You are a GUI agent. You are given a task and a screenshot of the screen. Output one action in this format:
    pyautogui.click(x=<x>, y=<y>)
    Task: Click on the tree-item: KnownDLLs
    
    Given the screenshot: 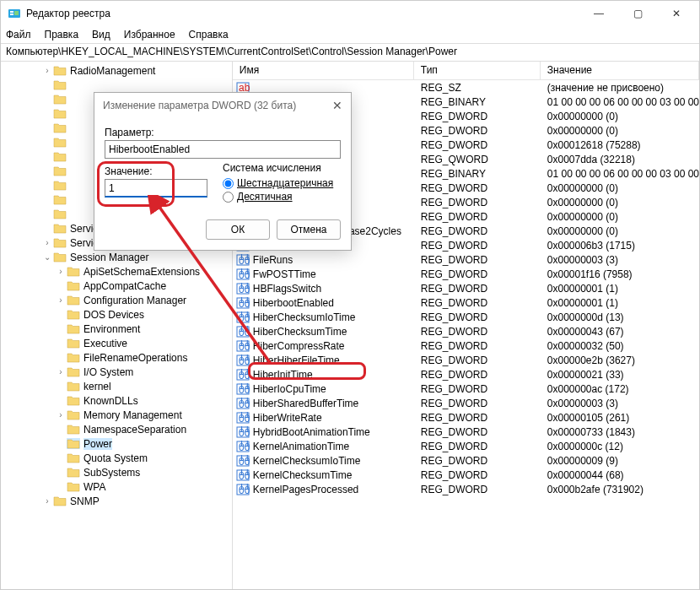 What is the action you would take?
    pyautogui.click(x=118, y=400)
    